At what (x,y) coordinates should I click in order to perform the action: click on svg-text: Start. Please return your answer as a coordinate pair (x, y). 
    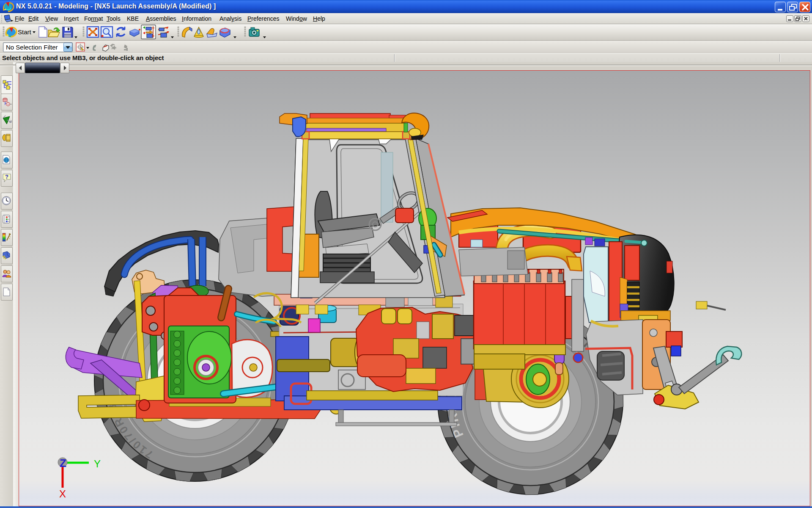
    Looking at the image, I should click on (25, 32).